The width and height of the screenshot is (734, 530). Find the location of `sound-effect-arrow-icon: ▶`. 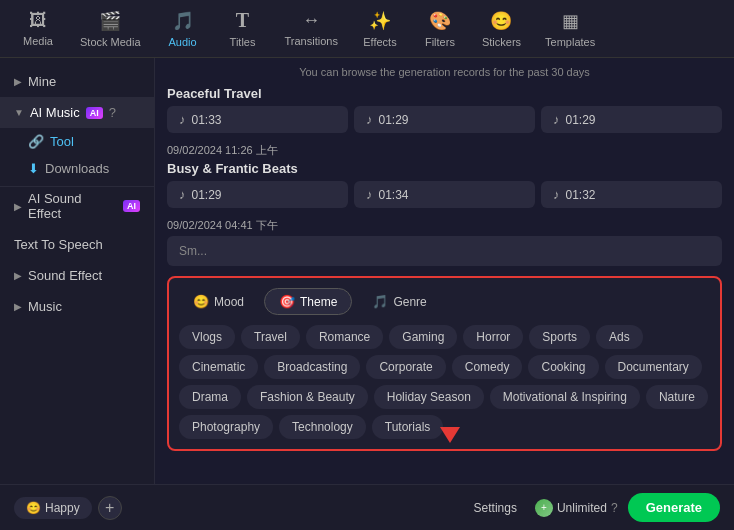

sound-effect-arrow-icon: ▶ is located at coordinates (18, 276).